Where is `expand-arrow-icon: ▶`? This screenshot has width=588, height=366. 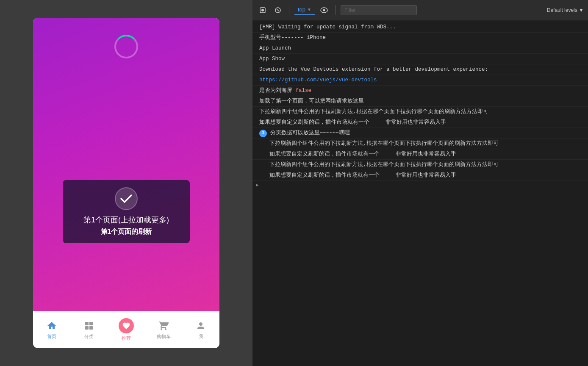 expand-arrow-icon: ▶ is located at coordinates (258, 186).